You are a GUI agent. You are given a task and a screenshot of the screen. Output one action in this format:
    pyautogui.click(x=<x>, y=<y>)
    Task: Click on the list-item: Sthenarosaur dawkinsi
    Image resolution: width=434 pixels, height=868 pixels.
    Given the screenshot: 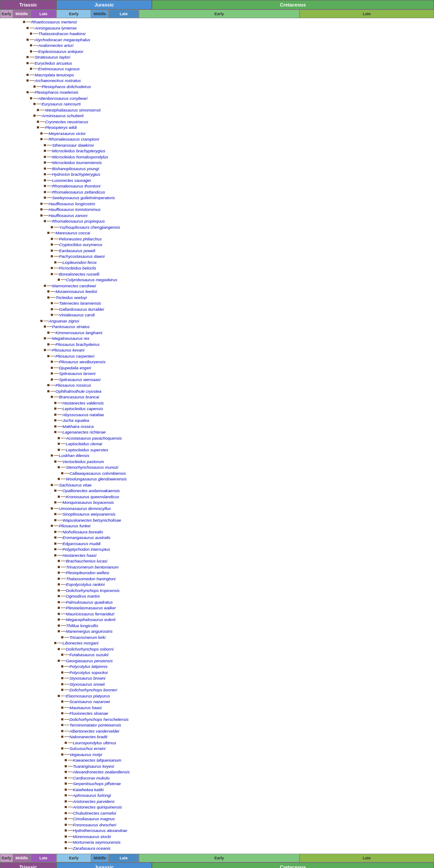 What is the action you would take?
    pyautogui.click(x=217, y=145)
    